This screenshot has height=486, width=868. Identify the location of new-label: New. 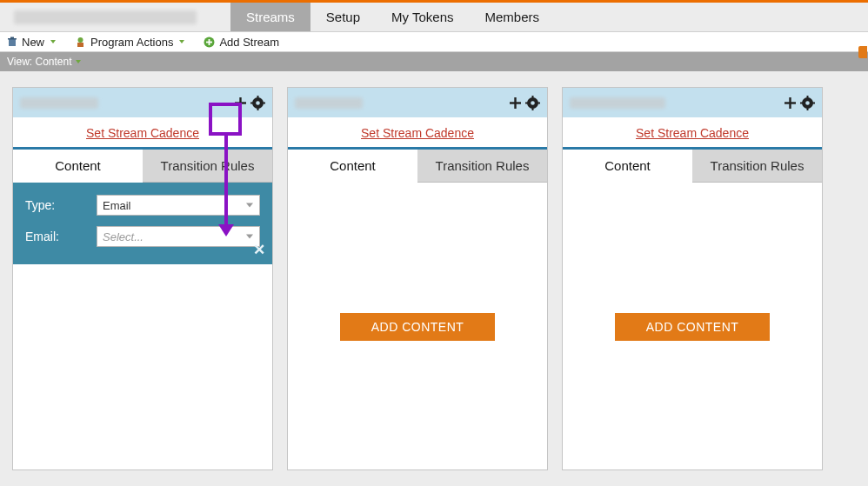
(33, 42).